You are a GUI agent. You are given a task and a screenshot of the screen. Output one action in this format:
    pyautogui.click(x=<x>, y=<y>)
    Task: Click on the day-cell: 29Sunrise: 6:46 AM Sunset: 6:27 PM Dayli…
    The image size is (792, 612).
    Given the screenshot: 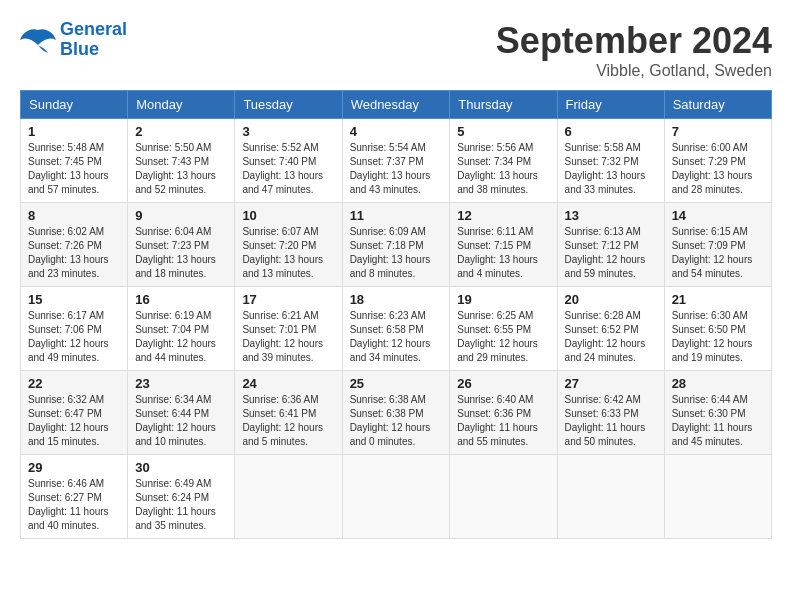 What is the action you would take?
    pyautogui.click(x=74, y=497)
    